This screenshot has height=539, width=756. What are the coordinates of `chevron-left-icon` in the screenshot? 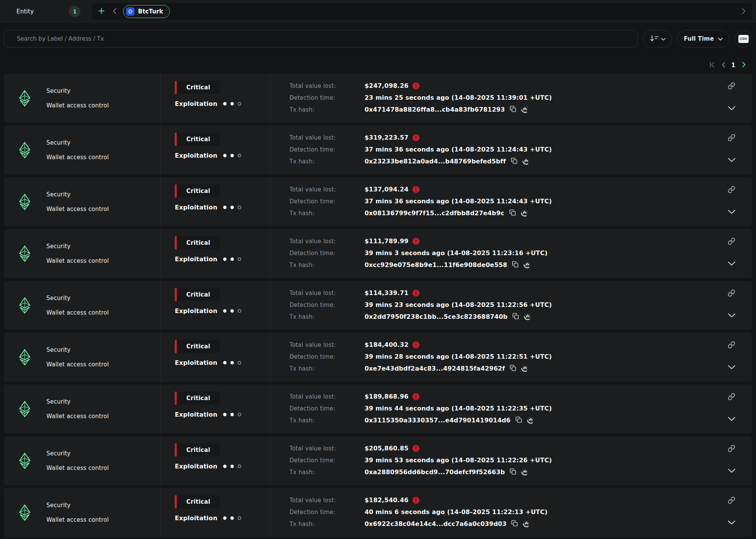 It's located at (723, 65).